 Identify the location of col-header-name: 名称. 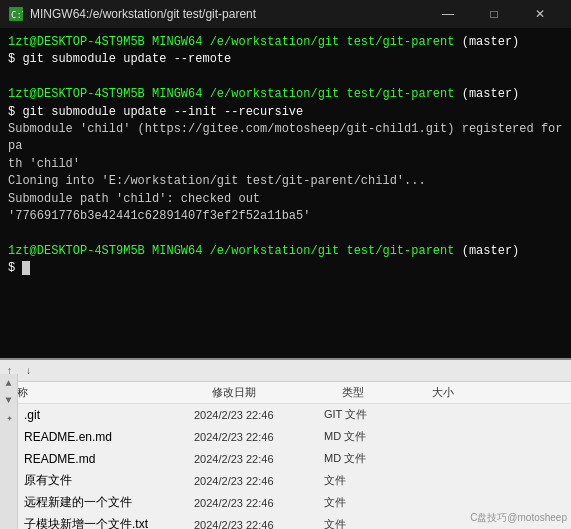
(107, 392).